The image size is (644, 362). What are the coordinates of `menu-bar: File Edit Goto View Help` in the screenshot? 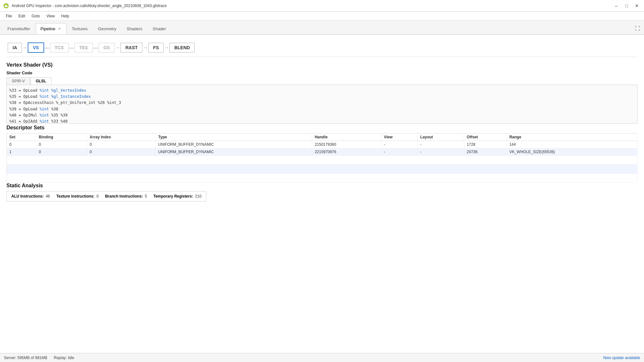 It's located at (322, 16).